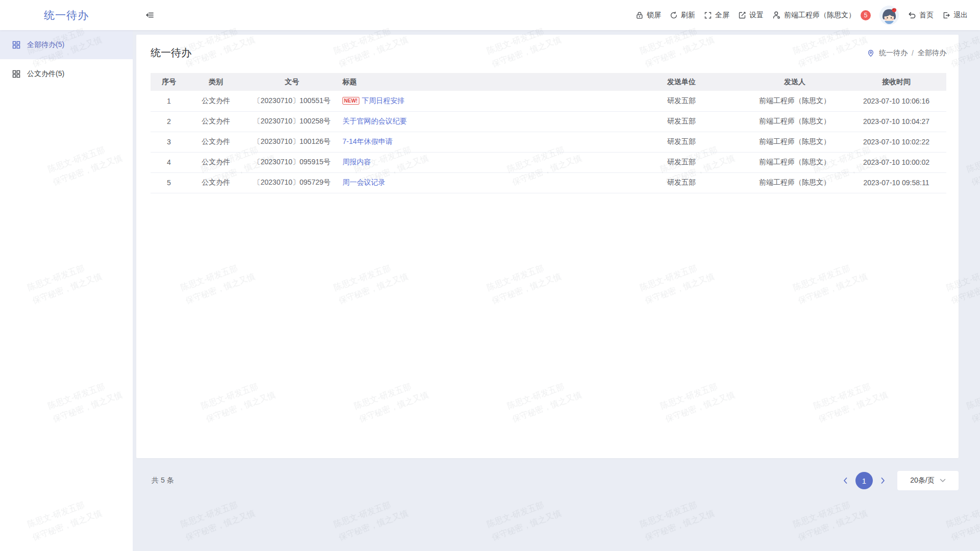 The height and width of the screenshot is (551, 980). What do you see at coordinates (688, 15) in the screenshot?
I see `refresh-label: 刷新` at bounding box center [688, 15].